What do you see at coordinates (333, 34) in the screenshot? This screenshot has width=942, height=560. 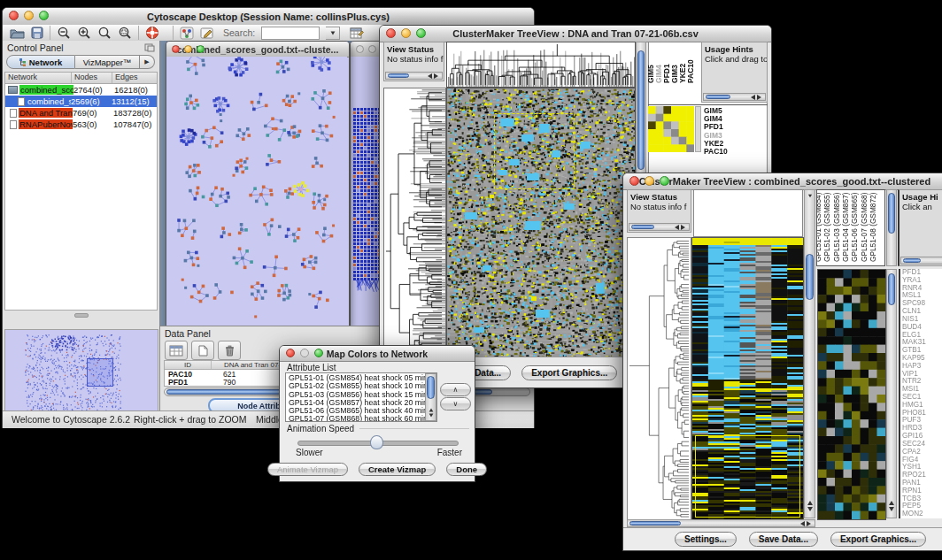 I see `search-dropdown-button` at bounding box center [333, 34].